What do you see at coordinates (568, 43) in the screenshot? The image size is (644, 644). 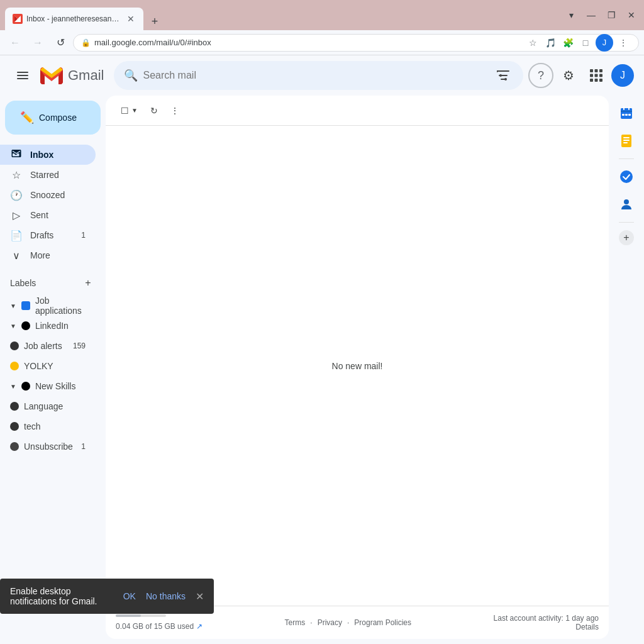 I see `puzzle-icon: 🧩` at bounding box center [568, 43].